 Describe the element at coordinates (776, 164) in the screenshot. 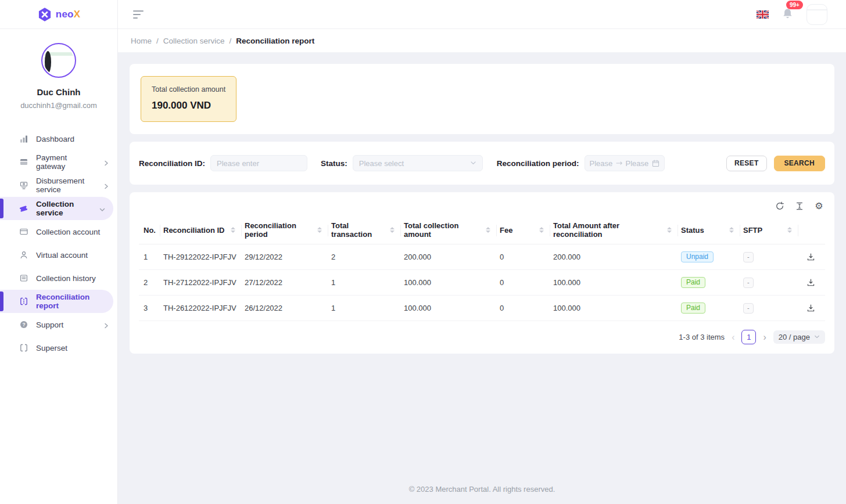

I see `filter-actions: RESET SEARCH` at that location.